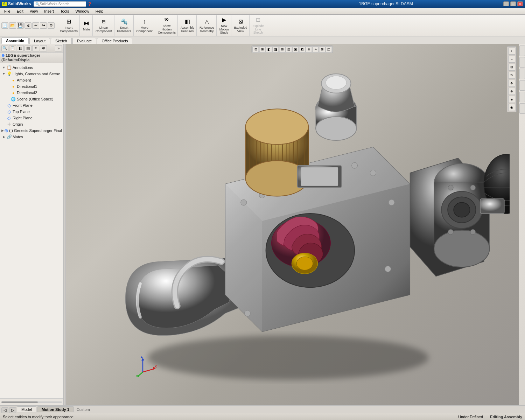 This screenshot has width=525, height=420. What do you see at coordinates (104, 30) in the screenshot?
I see `linear-component-label: LinearComponent` at bounding box center [104, 30].